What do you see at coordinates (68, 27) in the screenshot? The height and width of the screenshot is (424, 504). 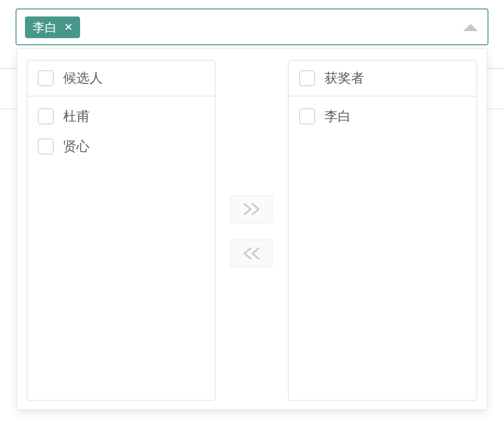 I see `tag-close-icon: ✕` at bounding box center [68, 27].